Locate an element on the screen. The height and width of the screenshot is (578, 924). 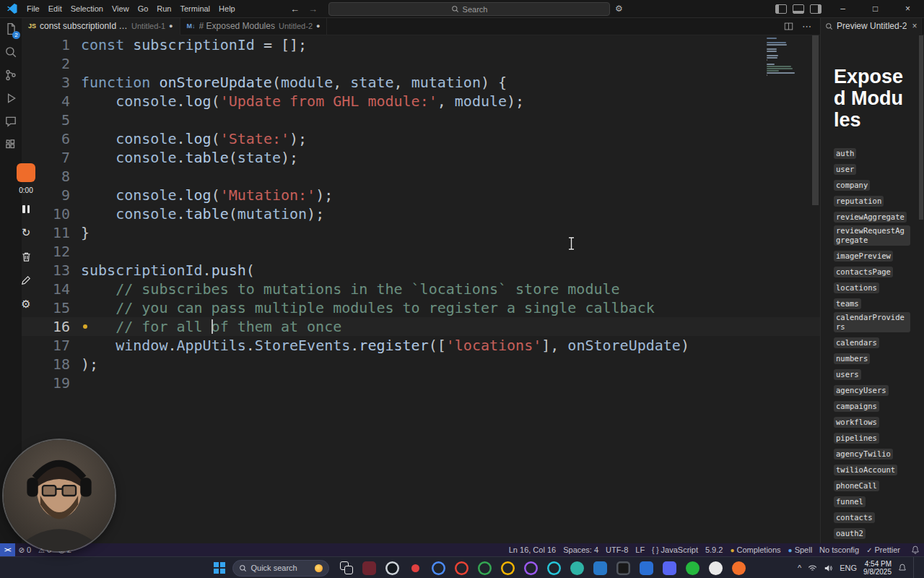
split-editor-icon is located at coordinates (788, 26).